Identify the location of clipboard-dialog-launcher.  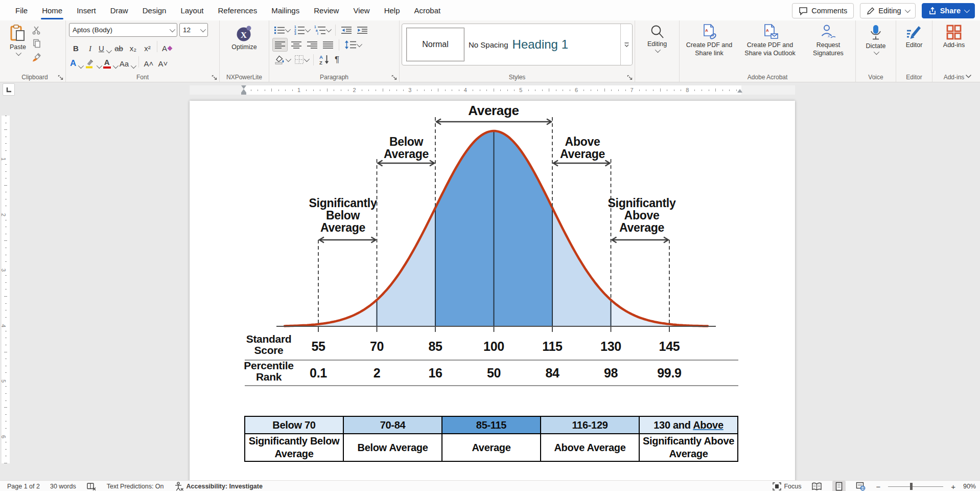
(60, 78).